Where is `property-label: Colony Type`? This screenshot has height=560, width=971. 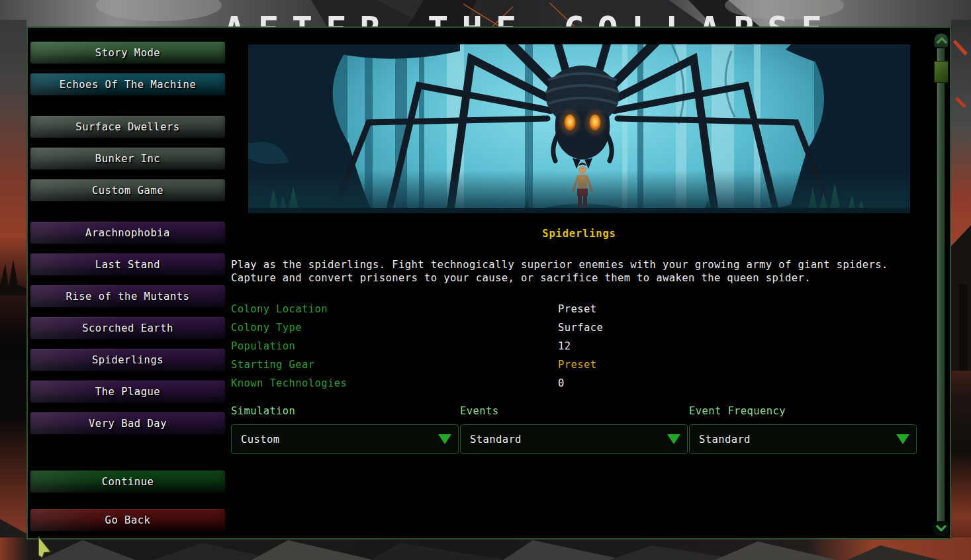
property-label: Colony Type is located at coordinates (266, 328).